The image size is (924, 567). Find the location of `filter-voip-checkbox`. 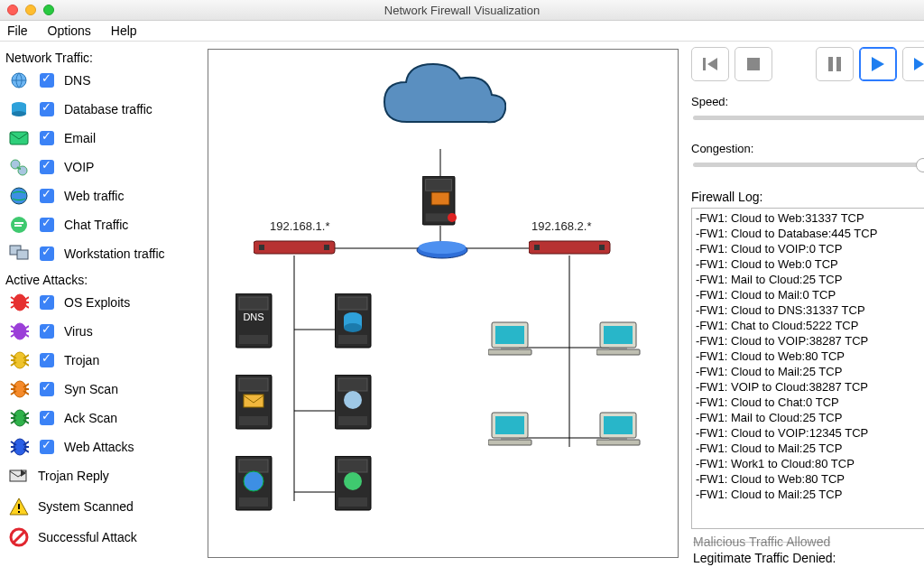

filter-voip-checkbox is located at coordinates (47, 167).